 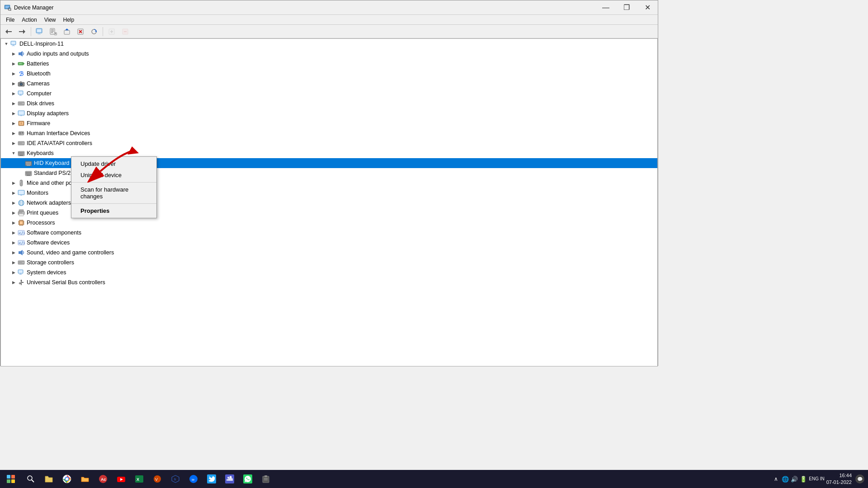 I want to click on tree-item-bluetooth: ▶ ℬ Bluetooth, so click(x=329, y=74).